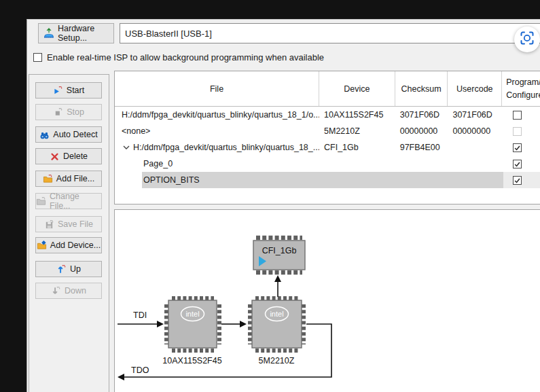 Image resolution: width=540 pixels, height=392 pixels. What do you see at coordinates (140, 370) in the screenshot?
I see `tdo-label: TDO` at bounding box center [140, 370].